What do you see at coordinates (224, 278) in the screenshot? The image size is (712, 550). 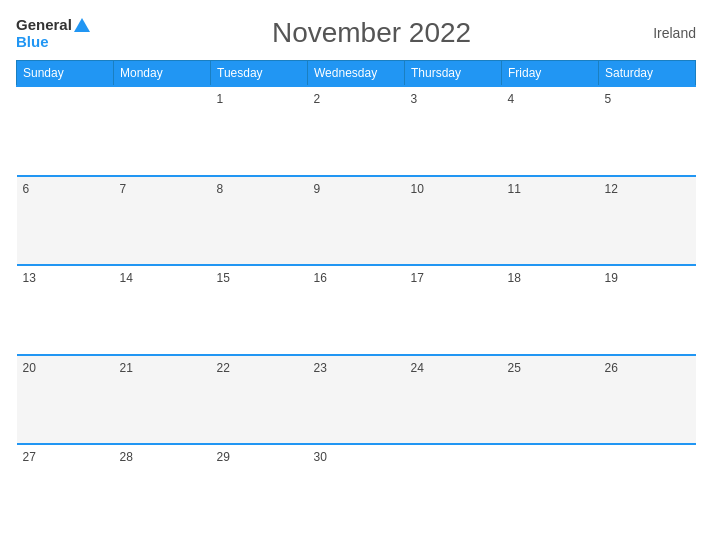 I see `day-number: 15` at bounding box center [224, 278].